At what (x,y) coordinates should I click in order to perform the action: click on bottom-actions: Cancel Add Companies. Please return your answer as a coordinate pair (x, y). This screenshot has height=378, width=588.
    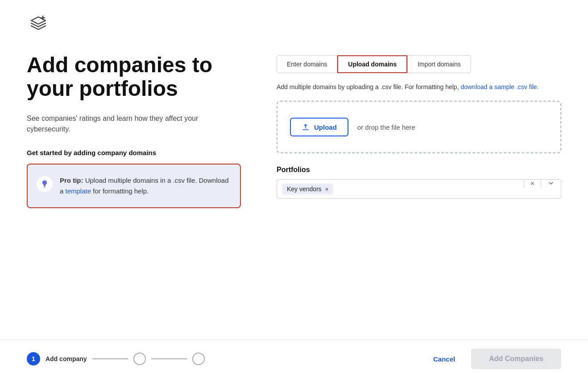
    Looking at the image, I should click on (493, 359).